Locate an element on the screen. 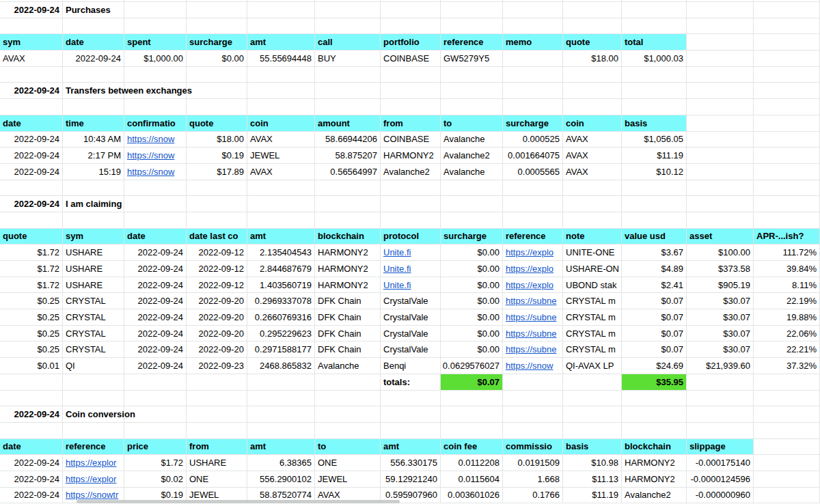  cell: USHARE-ON is located at coordinates (592, 269).